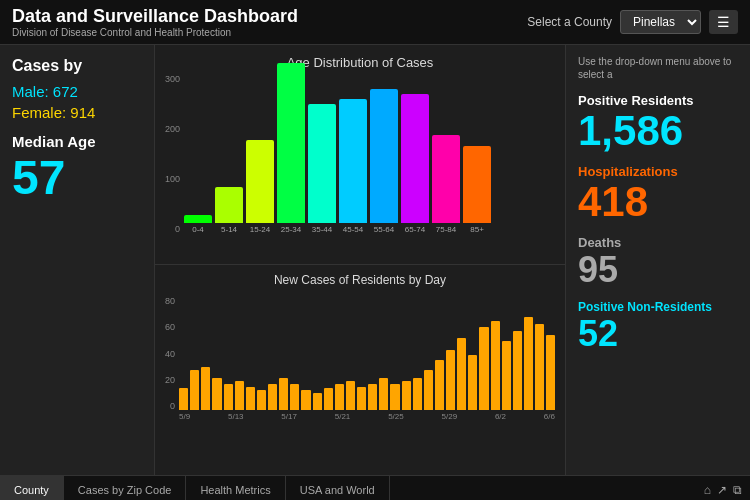 The image size is (750, 500). Describe the element at coordinates (77, 142) in the screenshot. I see `median-age-label: Median Age` at that location.